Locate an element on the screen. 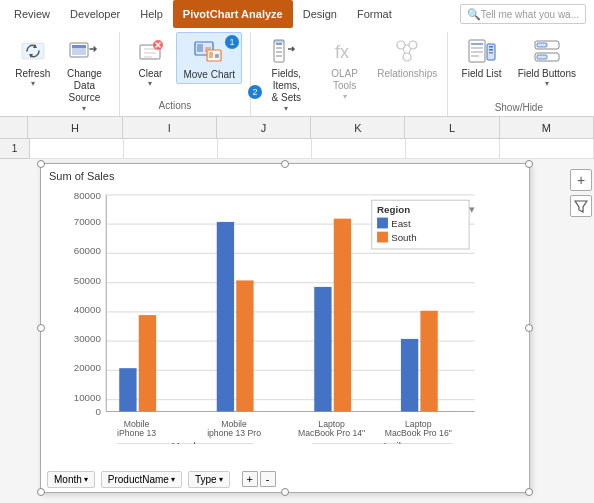  svg-text: fx is located at coordinates (342, 52).